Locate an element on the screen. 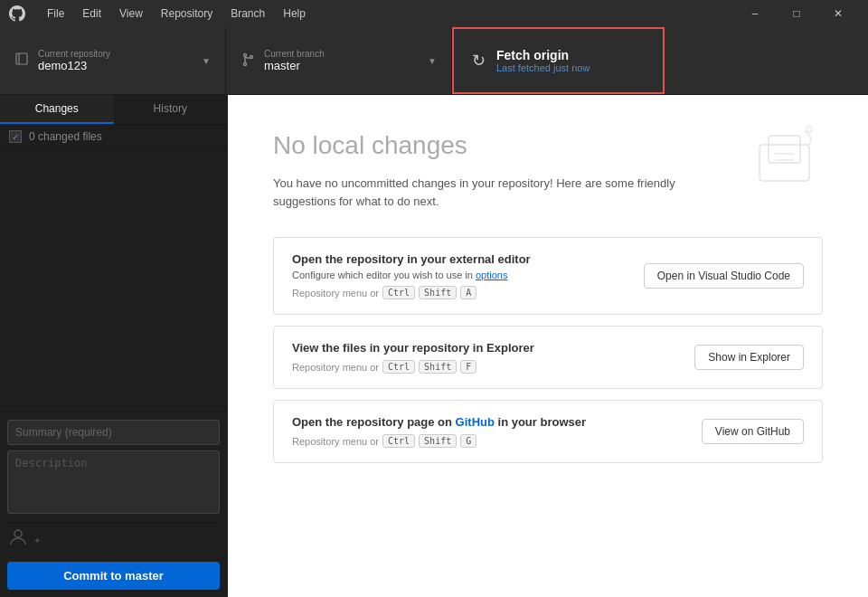 This screenshot has width=868, height=597. suggestion-shortcut-3: Repository menu or Ctrl Shift G is located at coordinates (497, 441).